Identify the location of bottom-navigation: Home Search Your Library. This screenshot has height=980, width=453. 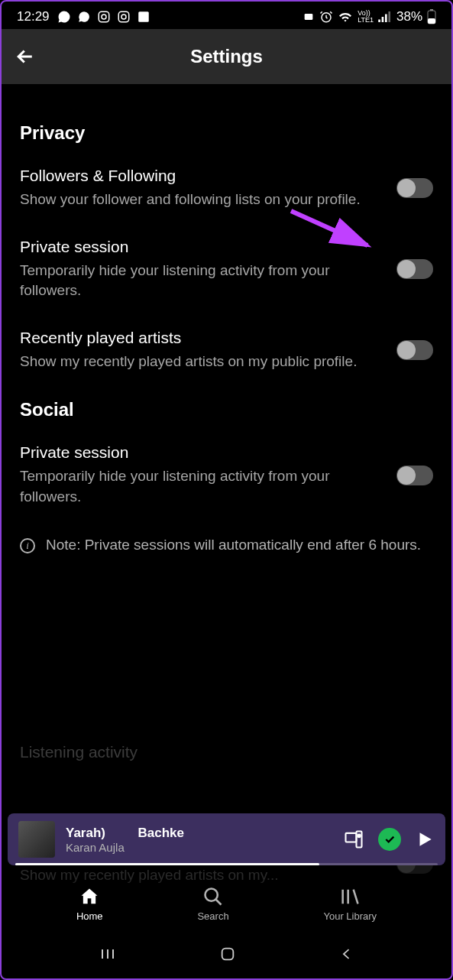
(226, 904).